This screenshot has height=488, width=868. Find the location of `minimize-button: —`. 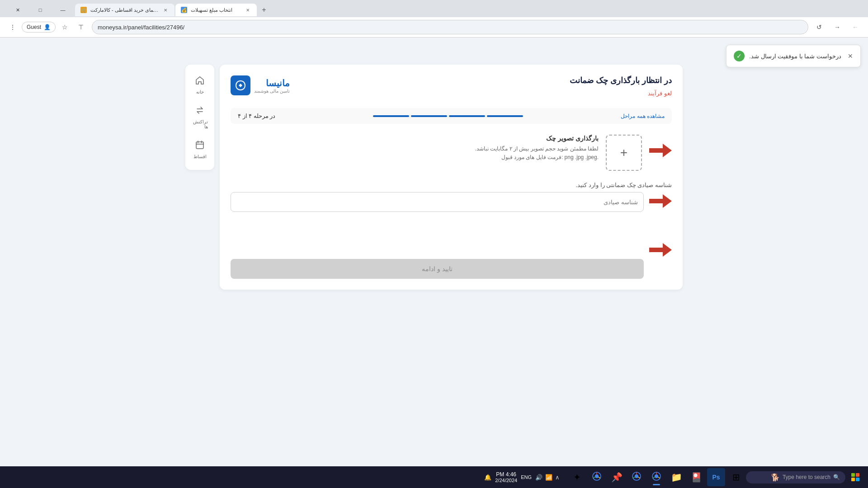

minimize-button: — is located at coordinates (63, 10).